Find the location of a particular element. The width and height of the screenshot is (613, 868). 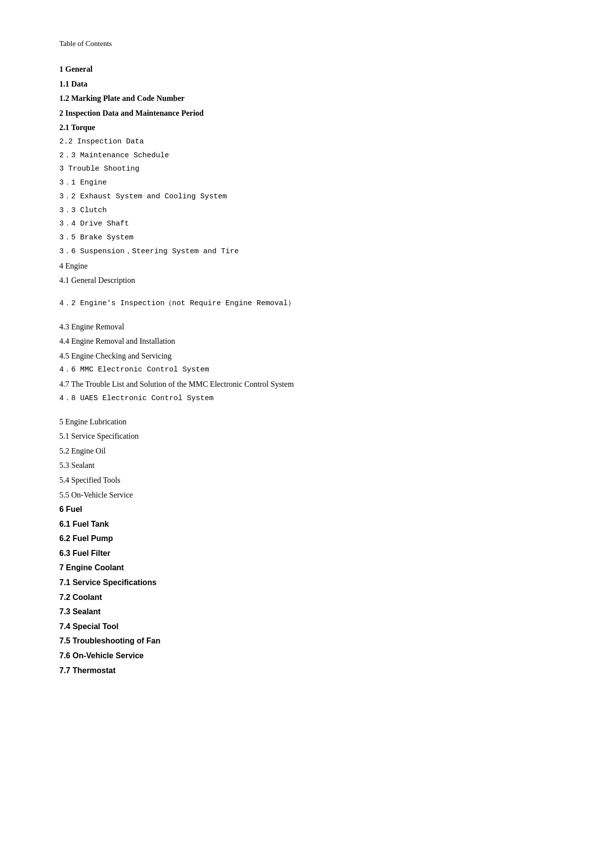

toc-item: 3．6 Suspension，Steering System and Tire is located at coordinates (306, 252).